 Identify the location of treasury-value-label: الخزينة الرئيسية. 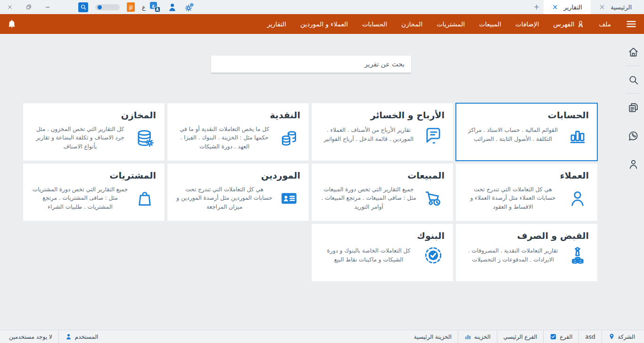
(433, 337).